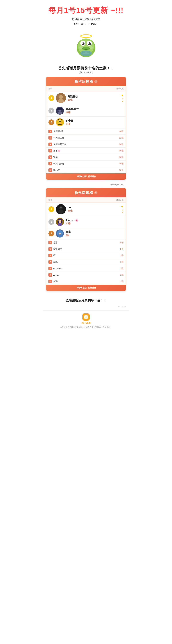  What do you see at coordinates (86, 132) in the screenshot?
I see `leaderboard1-rank4-row: 4 简精英媳妇 14张` at bounding box center [86, 132].